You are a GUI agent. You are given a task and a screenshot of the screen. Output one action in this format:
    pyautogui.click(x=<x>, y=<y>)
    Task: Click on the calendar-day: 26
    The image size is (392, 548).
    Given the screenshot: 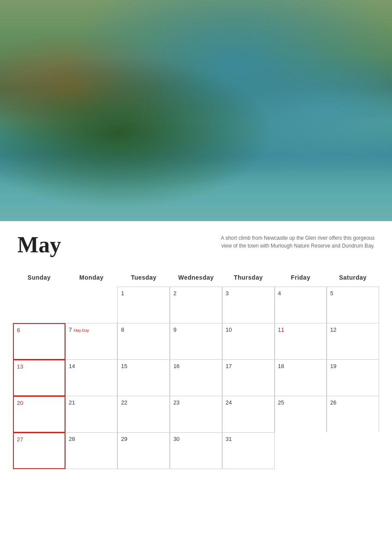 What is the action you would take?
    pyautogui.click(x=353, y=414)
    